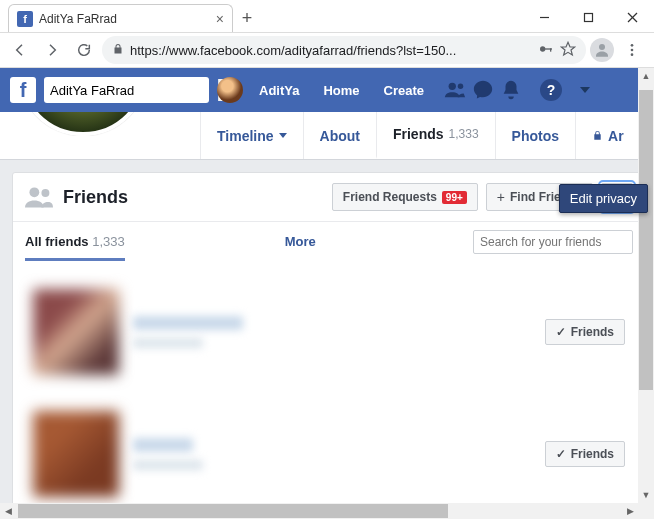  I want to click on help-icon: ?, so click(551, 90).